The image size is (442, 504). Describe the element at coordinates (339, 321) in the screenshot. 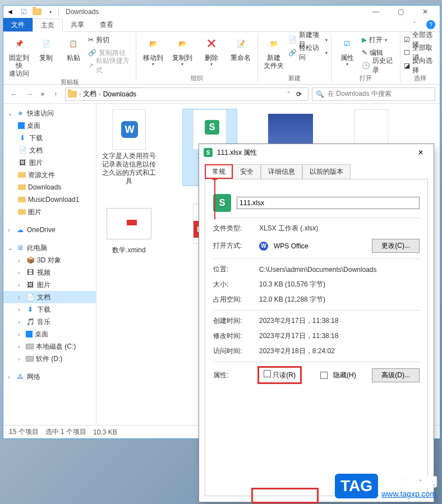

I see `created-value: 2023年2月17日，11:38:18` at that location.